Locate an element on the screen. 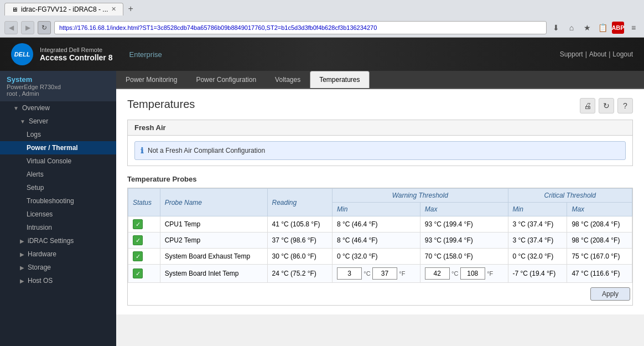 The image size is (644, 346). sidebar-item-label: Storage is located at coordinates (39, 267).